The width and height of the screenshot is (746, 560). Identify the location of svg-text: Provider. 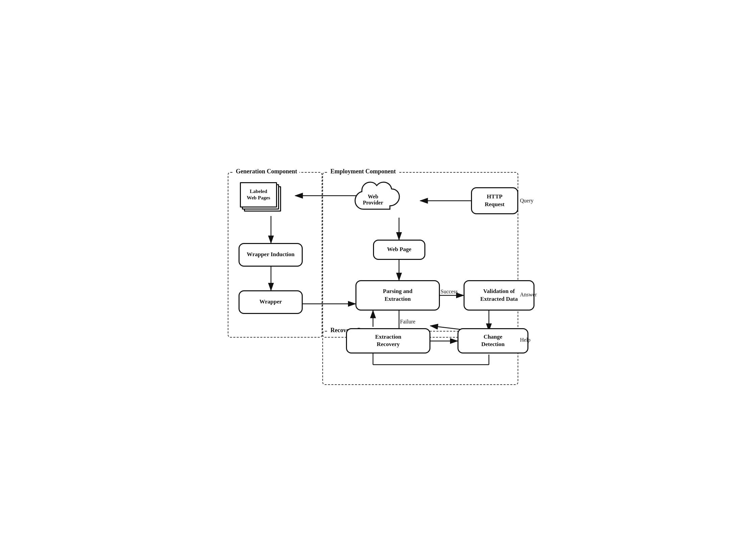
(373, 203).